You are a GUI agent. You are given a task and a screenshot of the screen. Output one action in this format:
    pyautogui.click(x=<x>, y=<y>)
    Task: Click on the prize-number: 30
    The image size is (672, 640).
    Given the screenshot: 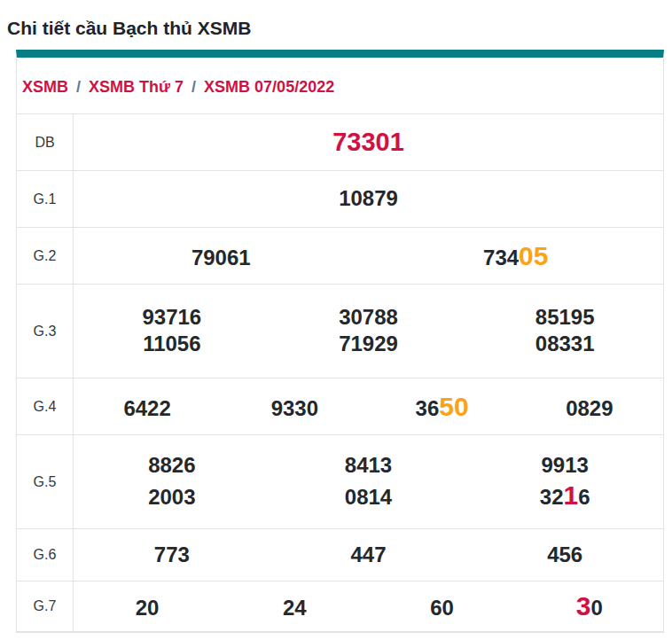 What is the action you would take?
    pyautogui.click(x=590, y=606)
    